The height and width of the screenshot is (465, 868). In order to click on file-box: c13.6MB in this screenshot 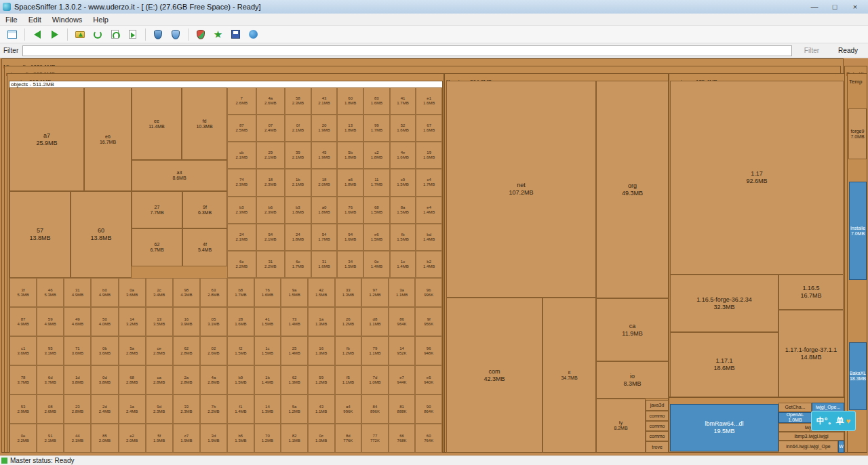, I will do `click(23, 351)`.